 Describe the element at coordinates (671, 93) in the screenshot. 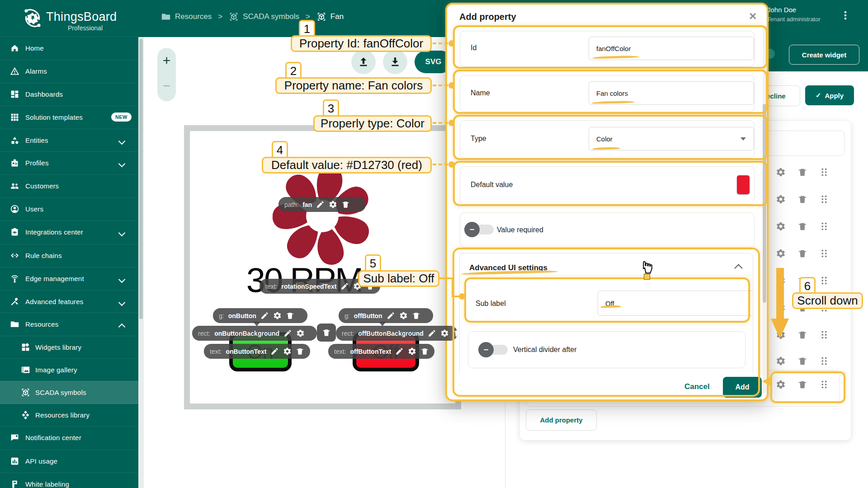

I see `name-input: Fan colors` at that location.